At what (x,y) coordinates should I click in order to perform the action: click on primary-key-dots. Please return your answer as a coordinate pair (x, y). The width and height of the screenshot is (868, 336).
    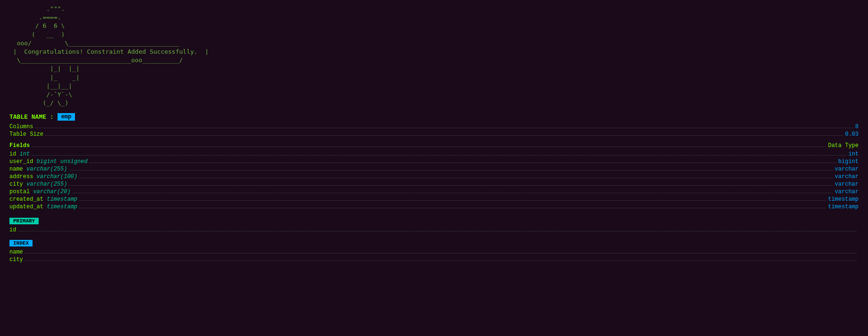
    Looking at the image, I should click on (438, 229).